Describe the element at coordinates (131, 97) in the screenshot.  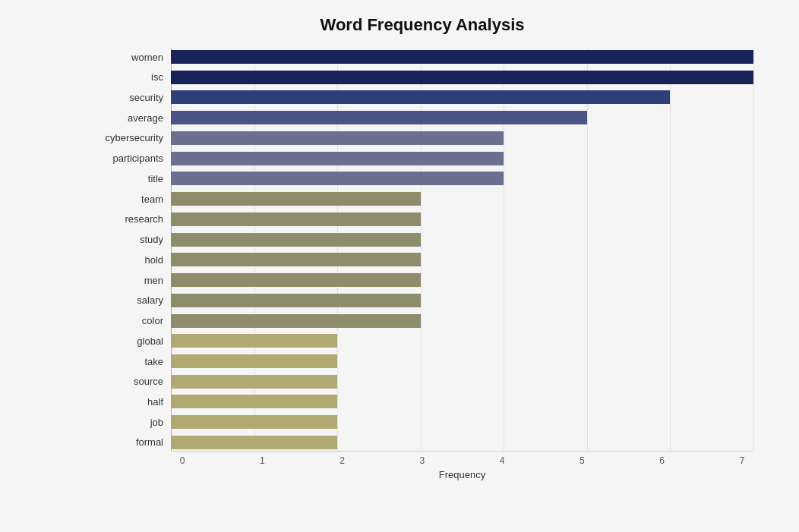
I see `bar-label: security` at that location.